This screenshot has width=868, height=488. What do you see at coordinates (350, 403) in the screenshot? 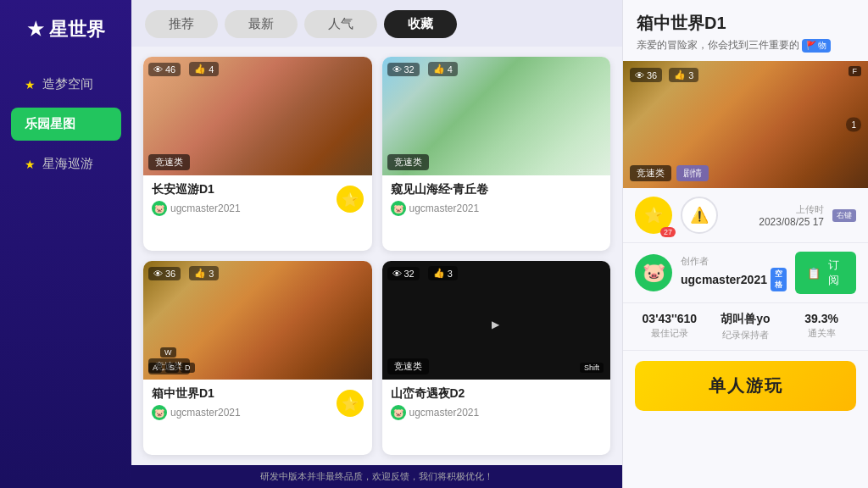
I see `card3-star-btn: ⭐` at bounding box center [350, 403].